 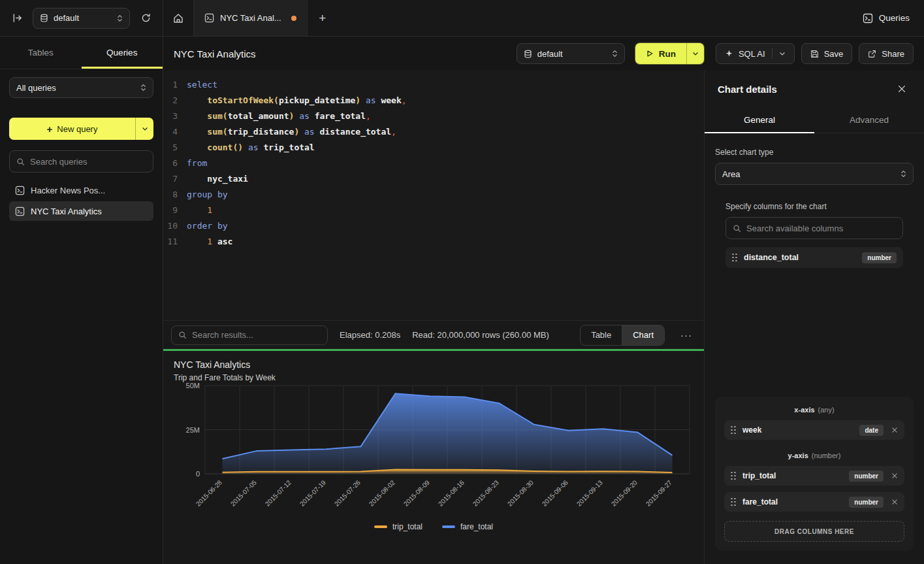 What do you see at coordinates (815, 54) in the screenshot?
I see `save-icon` at bounding box center [815, 54].